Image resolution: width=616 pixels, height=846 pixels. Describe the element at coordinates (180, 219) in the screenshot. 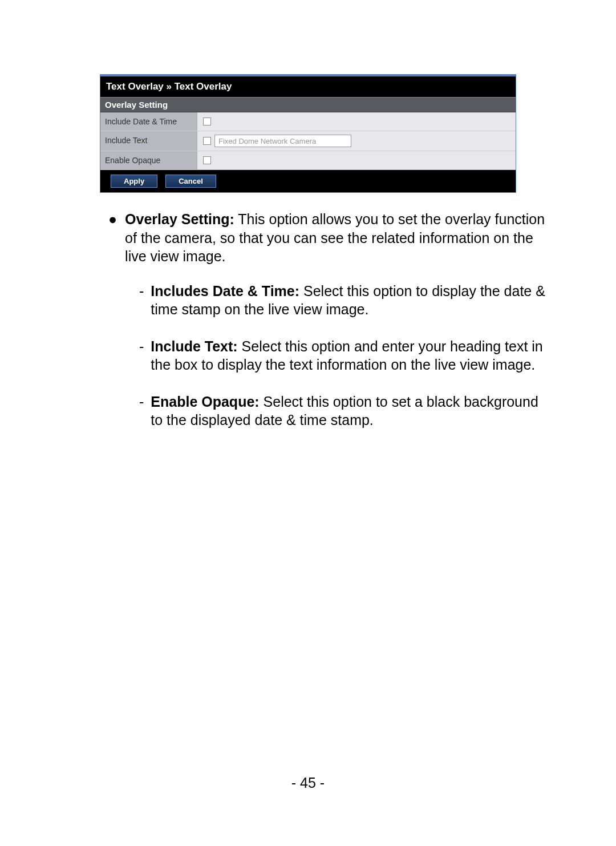

I see `main-bullet-label: Overlay Setting:` at that location.